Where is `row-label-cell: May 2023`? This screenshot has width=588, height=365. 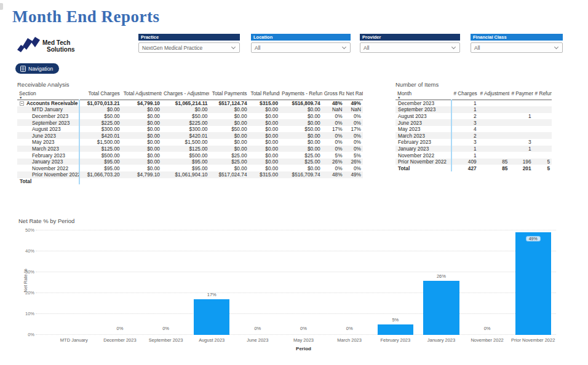 row-label-cell: May 2023 is located at coordinates (48, 143).